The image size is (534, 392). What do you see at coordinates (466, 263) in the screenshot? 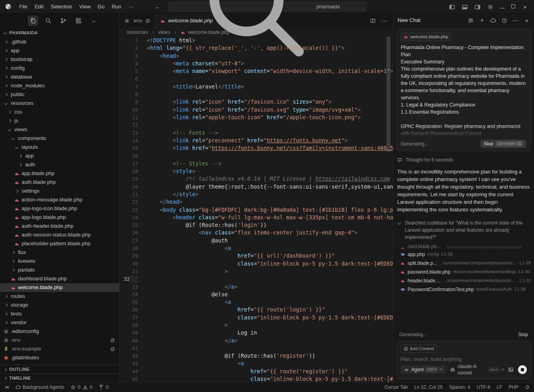
I see `file-result-row: split.blade.p......ources/views/componen…` at bounding box center [466, 263].